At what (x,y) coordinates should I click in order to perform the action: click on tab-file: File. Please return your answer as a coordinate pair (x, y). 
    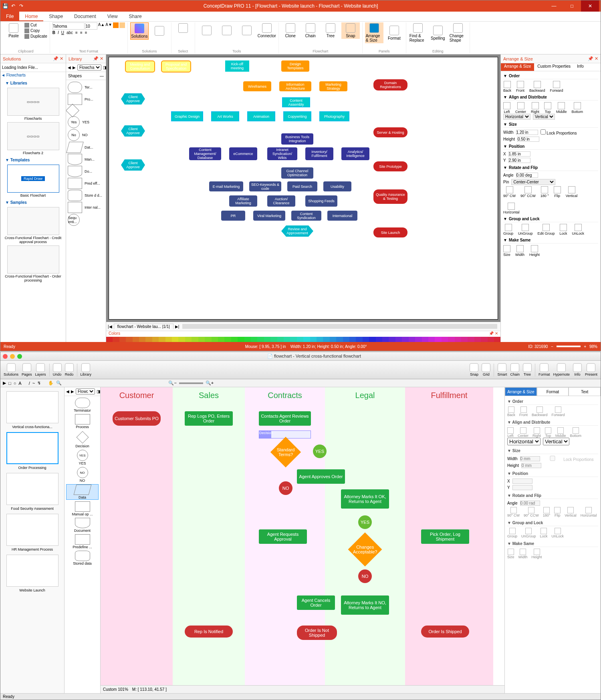
    Looking at the image, I should click on (10, 16).